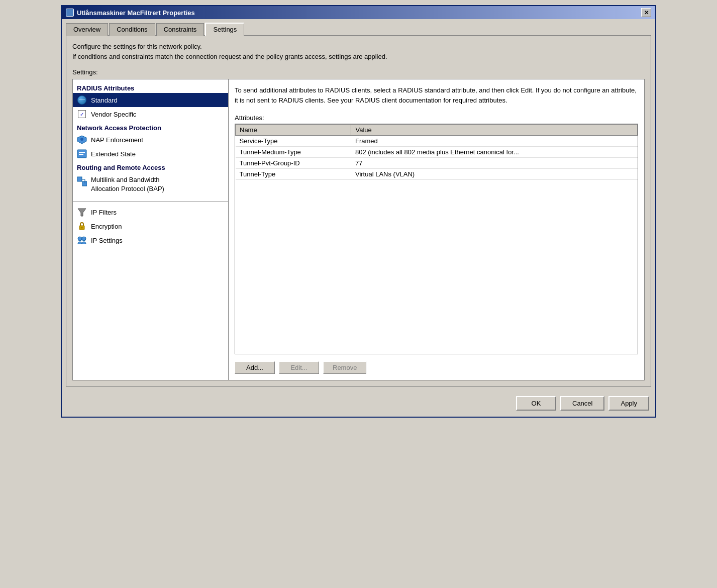 The image size is (717, 588). I want to click on section-header-radius: RADIUS Attributes, so click(151, 87).